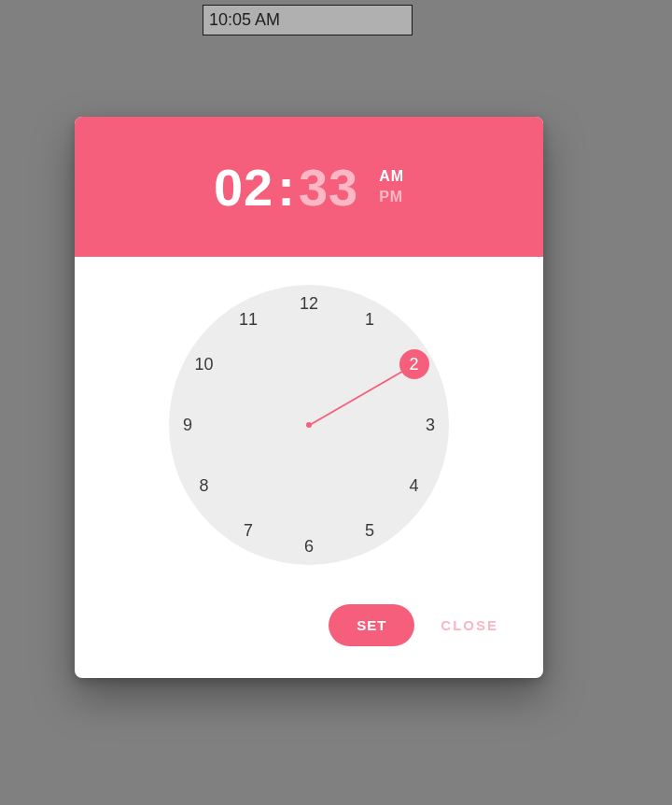 The width and height of the screenshot is (672, 805). What do you see at coordinates (309, 633) in the screenshot?
I see `picker-footer: SET CLOSE` at bounding box center [309, 633].